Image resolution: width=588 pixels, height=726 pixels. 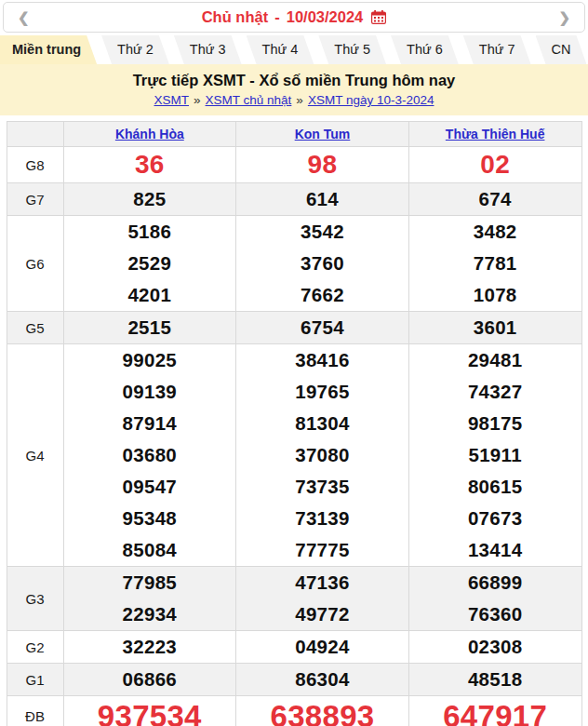 What do you see at coordinates (495, 424) in the screenshot?
I see `result-value: 98175` at bounding box center [495, 424].